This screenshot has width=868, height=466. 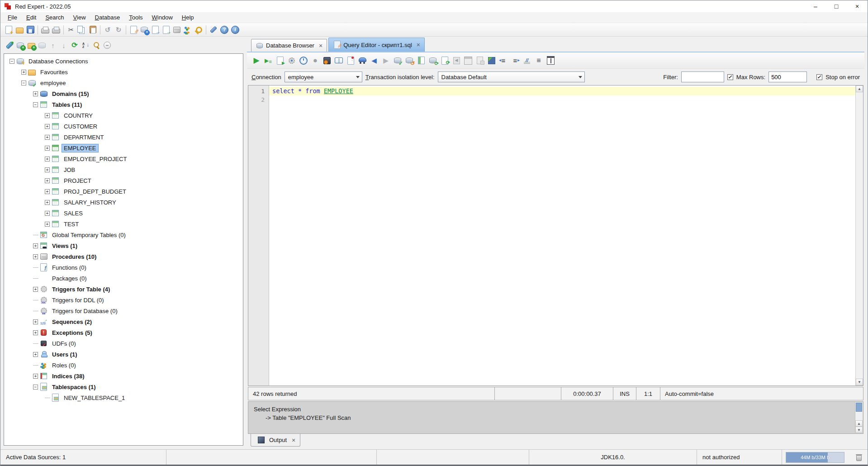 What do you see at coordinates (816, 6) in the screenshot?
I see `minimize-button: –` at bounding box center [816, 6].